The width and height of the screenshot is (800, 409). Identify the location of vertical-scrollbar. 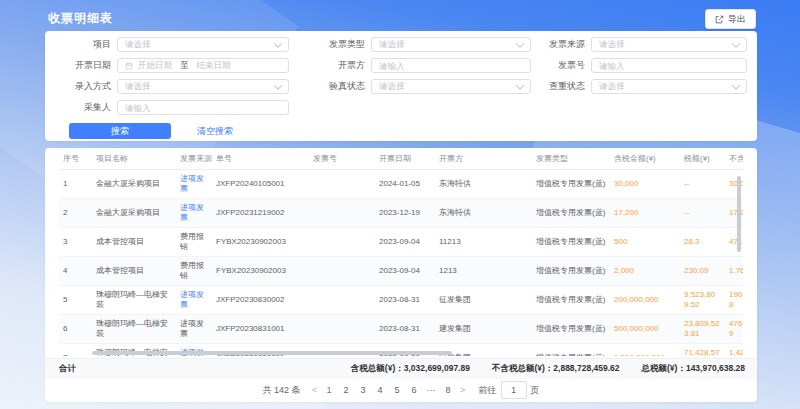
(739, 214).